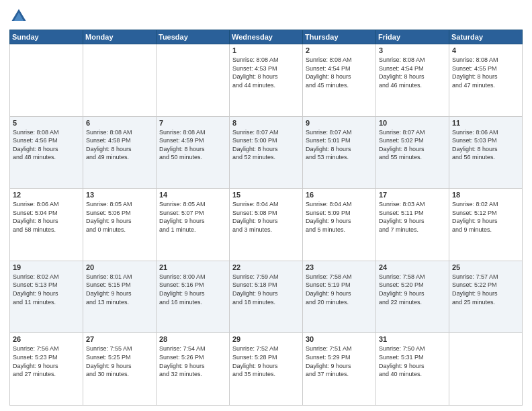  What do you see at coordinates (340, 225) in the screenshot?
I see `calendar-cell: 16Sunrise: 8:04 AMSunset: 5:09 PMDayligh…` at bounding box center [340, 225].